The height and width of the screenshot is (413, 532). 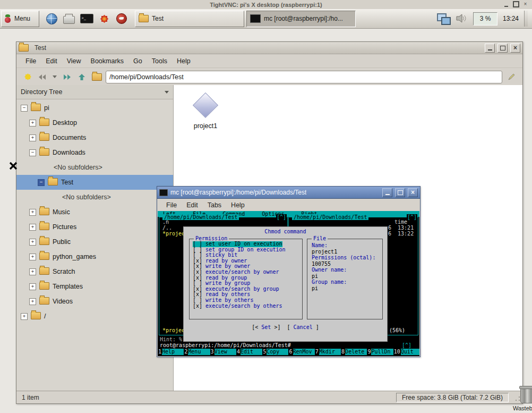 What do you see at coordinates (95, 286) in the screenshot?
I see `tree-item-templates: +Templates` at bounding box center [95, 286].